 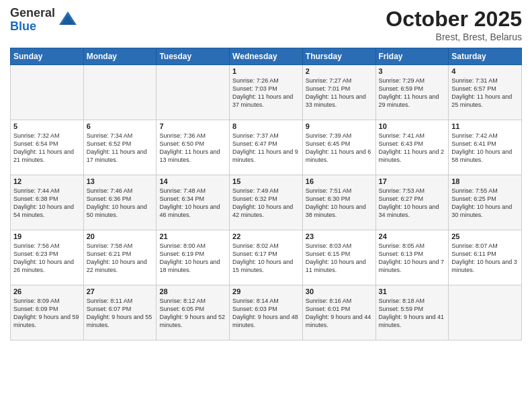 I want to click on day-content: Sunrise: 8:07 AM Sunset: 6:11 PM Dayligh…, so click(x=485, y=258).